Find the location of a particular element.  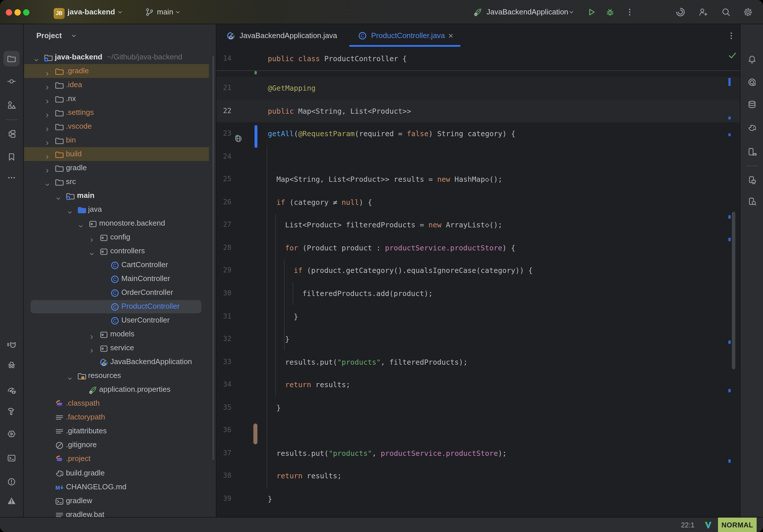

close-tab-icon is located at coordinates (452, 37).